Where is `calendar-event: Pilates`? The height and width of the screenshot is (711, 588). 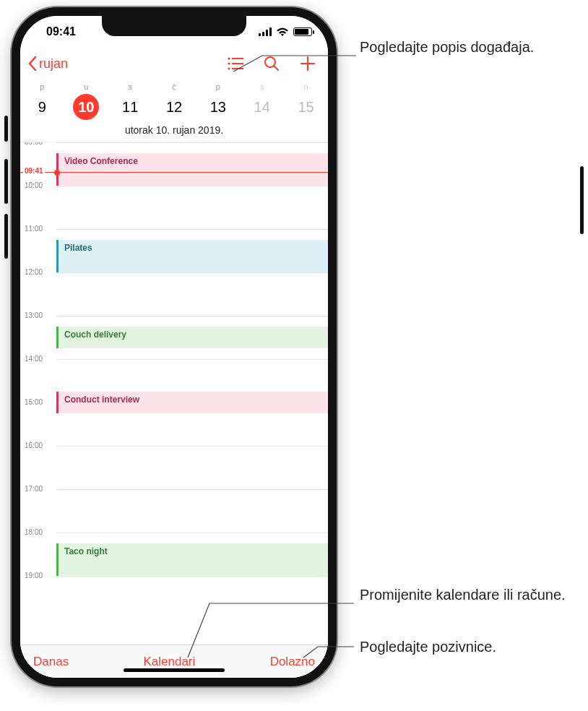
calendar-event: Pilates is located at coordinates (192, 256).